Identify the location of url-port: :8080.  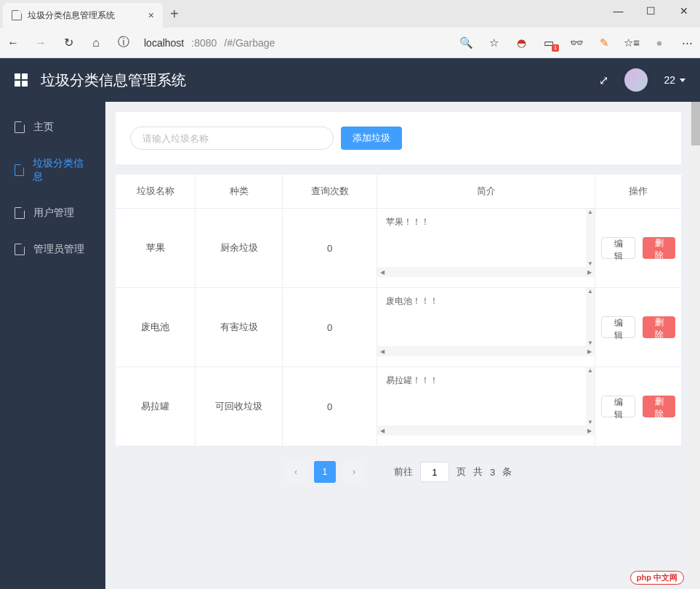
(204, 43).